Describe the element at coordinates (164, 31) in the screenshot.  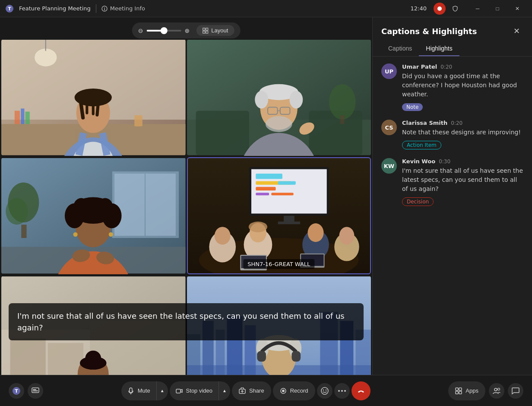
I see `zoom-thumb` at that location.